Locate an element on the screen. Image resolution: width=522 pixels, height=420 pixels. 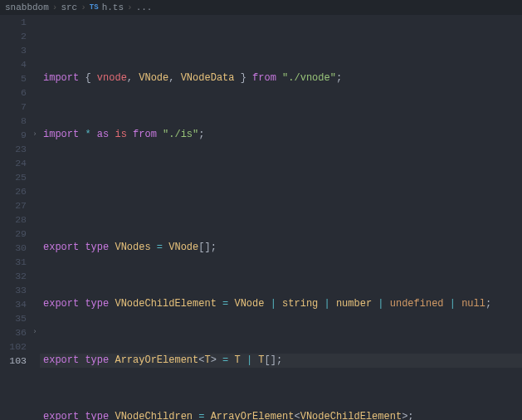
line-number: 24 is located at coordinates (13, 163).